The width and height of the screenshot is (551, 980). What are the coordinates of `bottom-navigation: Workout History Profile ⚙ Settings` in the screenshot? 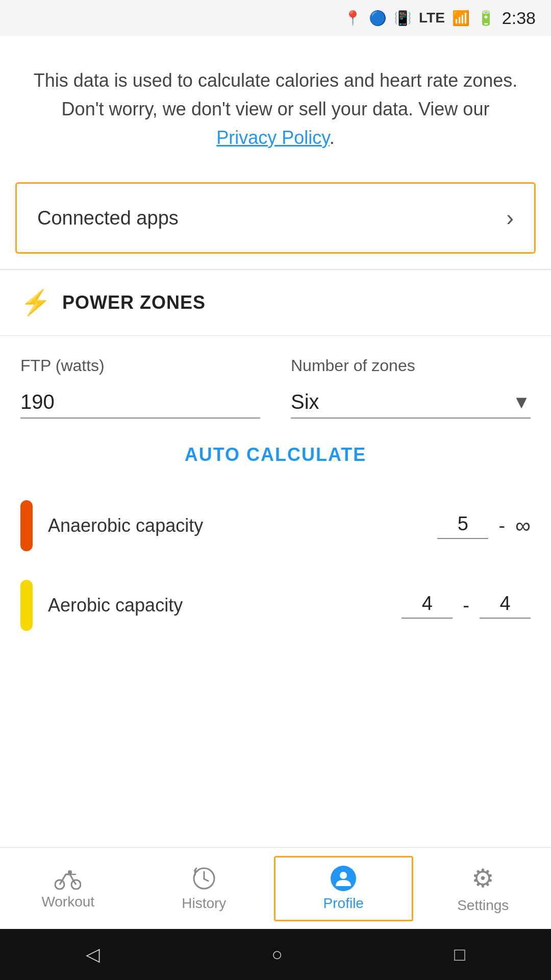 It's located at (276, 888).